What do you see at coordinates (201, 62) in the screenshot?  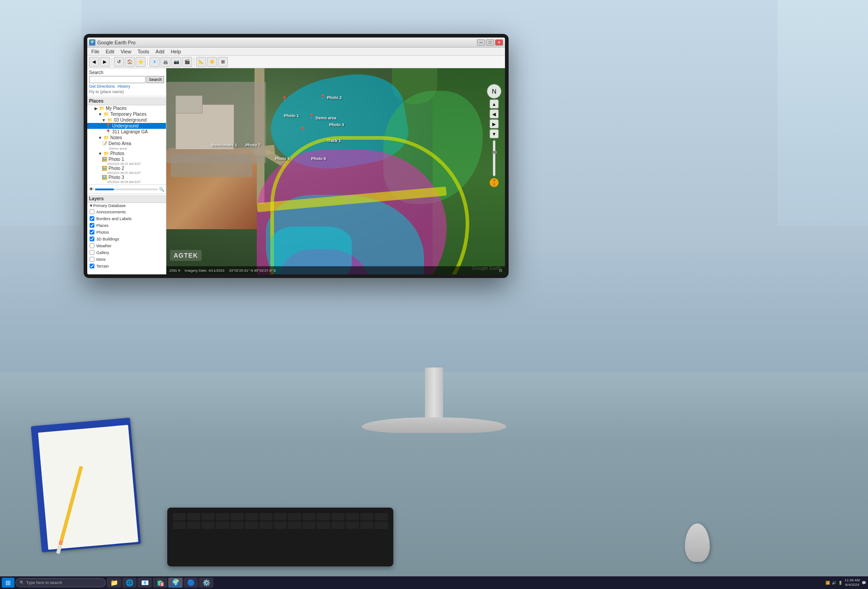 I see `toolbar-measure: 📐` at bounding box center [201, 62].